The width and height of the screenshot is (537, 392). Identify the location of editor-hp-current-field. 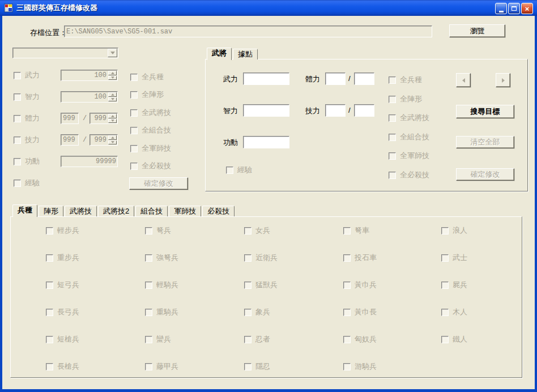
(335, 79).